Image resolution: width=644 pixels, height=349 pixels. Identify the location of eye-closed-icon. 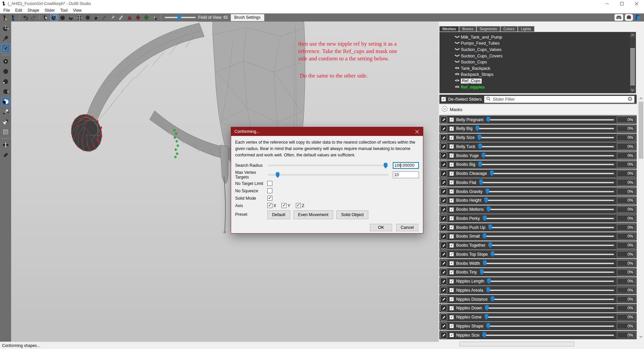
(457, 38).